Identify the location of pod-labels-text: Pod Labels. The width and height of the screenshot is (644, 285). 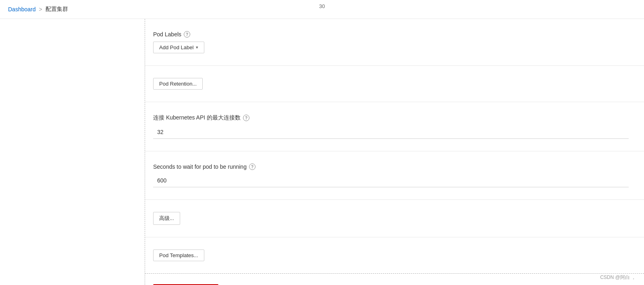
(167, 34).